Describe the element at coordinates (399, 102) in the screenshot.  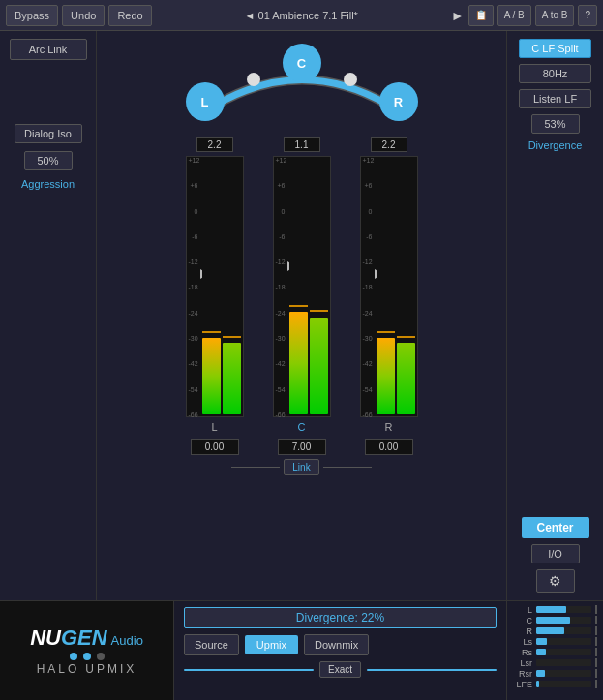
I see `channel-R-circle: R` at that location.